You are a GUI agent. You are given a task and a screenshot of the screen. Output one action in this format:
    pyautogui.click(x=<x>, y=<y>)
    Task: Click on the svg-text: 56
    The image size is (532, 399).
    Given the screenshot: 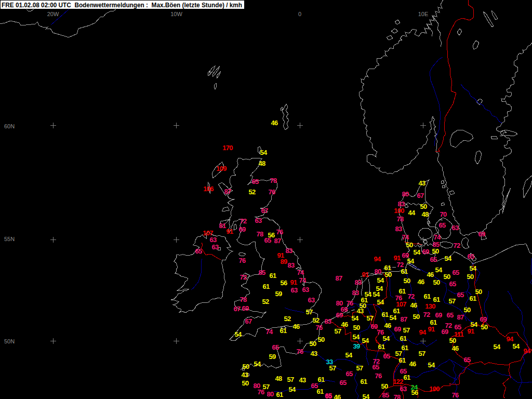 What is the action you would take?
    pyautogui.click(x=284, y=283)
    